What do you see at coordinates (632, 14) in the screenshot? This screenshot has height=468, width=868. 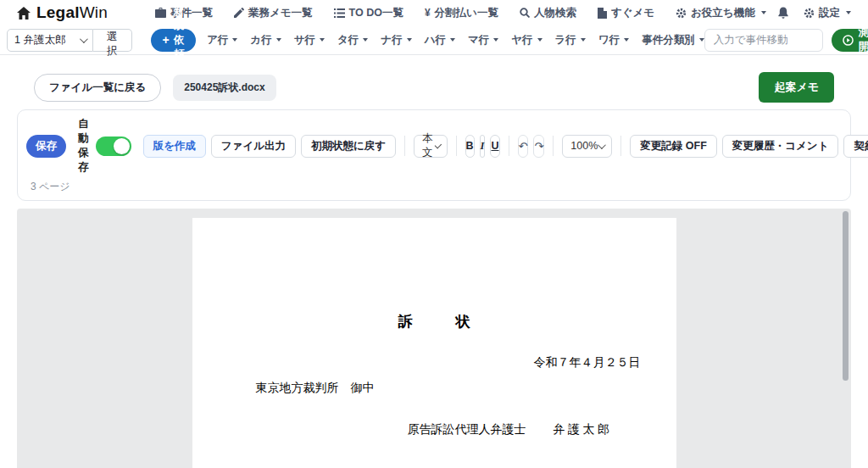 I see `menu-label: すぐメモ` at bounding box center [632, 14].